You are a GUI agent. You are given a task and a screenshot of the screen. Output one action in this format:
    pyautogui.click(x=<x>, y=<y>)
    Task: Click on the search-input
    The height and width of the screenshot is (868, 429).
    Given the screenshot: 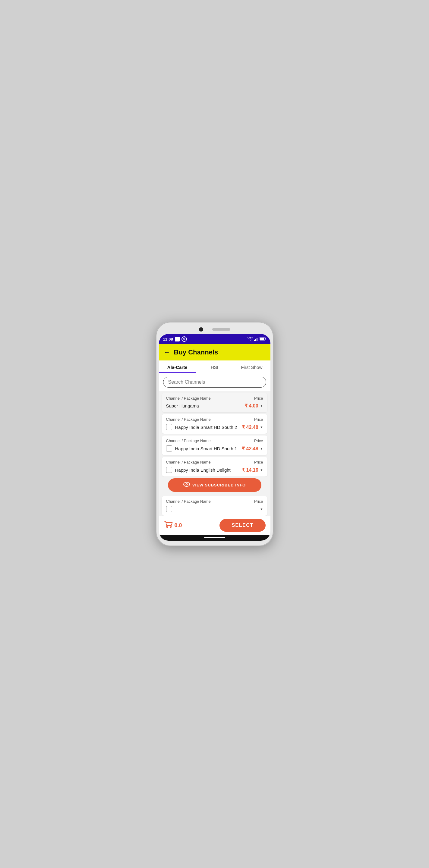 What is the action you would take?
    pyautogui.click(x=215, y=382)
    